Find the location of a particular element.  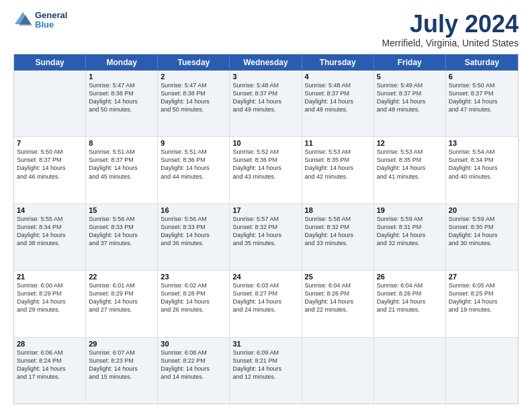

table-row: 18Sunrise: 5:58 AM Sunset: 8:32 PM Dayli… is located at coordinates (339, 237).